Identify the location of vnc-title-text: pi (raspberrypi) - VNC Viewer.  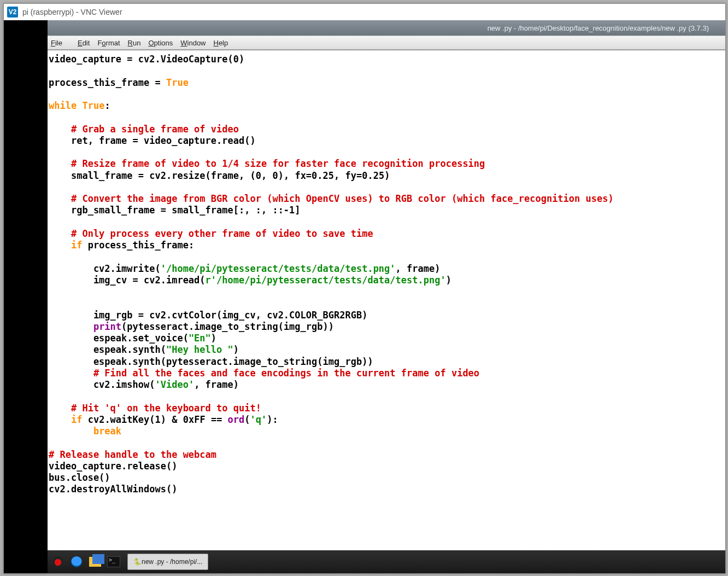
(72, 12).